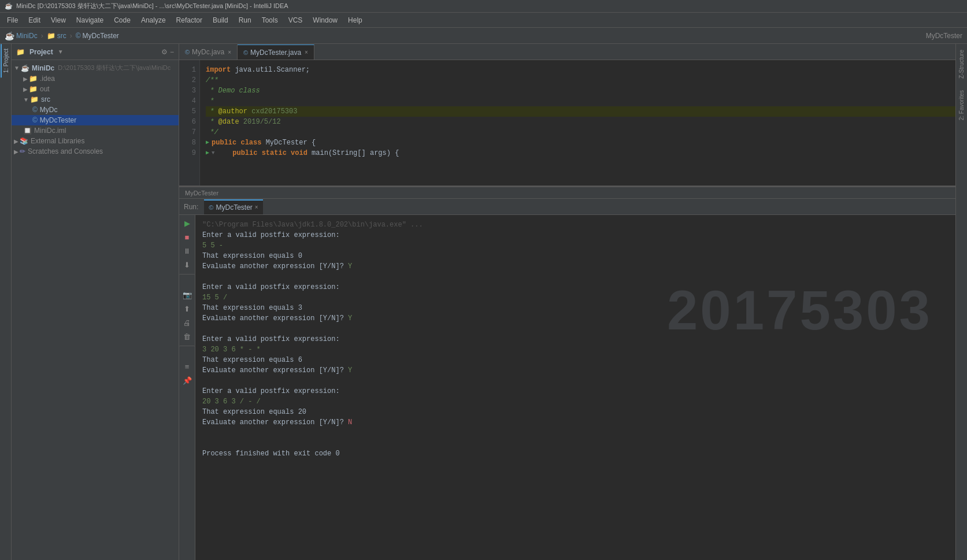 The width and height of the screenshot is (967, 560). Describe the element at coordinates (581, 318) in the screenshot. I see `console-line-9: Evaluate another expression [Y/N]? Y` at that location.